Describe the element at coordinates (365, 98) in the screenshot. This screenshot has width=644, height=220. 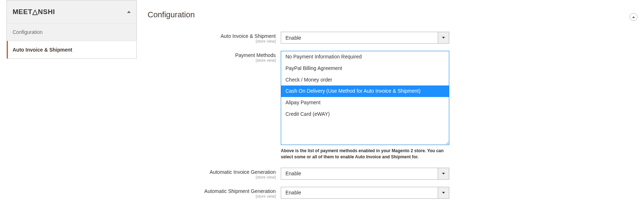
I see `payment-methods-multiselect: No Payment Information RequiredPayPal Bi…` at that location.